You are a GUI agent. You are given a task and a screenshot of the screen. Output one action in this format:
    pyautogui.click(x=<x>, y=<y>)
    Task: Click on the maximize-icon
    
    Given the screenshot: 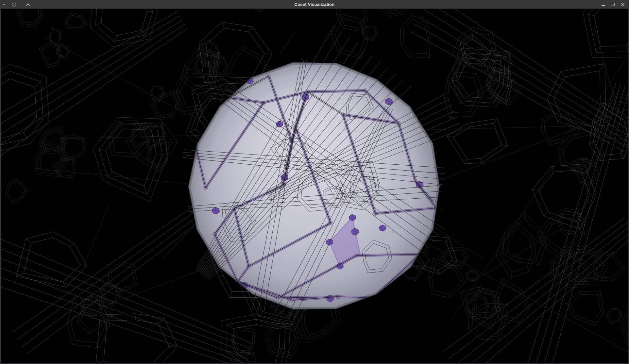 What is the action you would take?
    pyautogui.click(x=613, y=5)
    